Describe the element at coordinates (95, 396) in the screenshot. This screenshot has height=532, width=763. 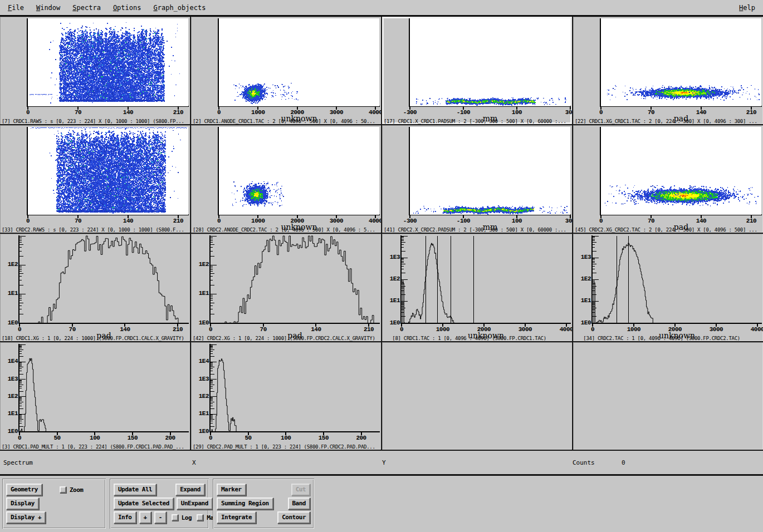
I see `spectrum-panel-crdc1-pad-mult: 0501001502001E01E11E21E31E4[3] CRDC1.PAD…` at that location.